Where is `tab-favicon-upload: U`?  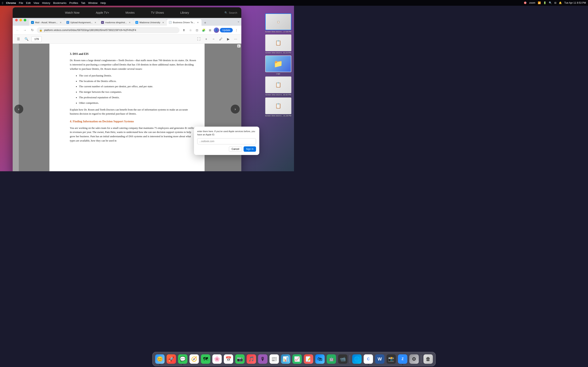 tab-favicon-upload: U is located at coordinates (68, 22).